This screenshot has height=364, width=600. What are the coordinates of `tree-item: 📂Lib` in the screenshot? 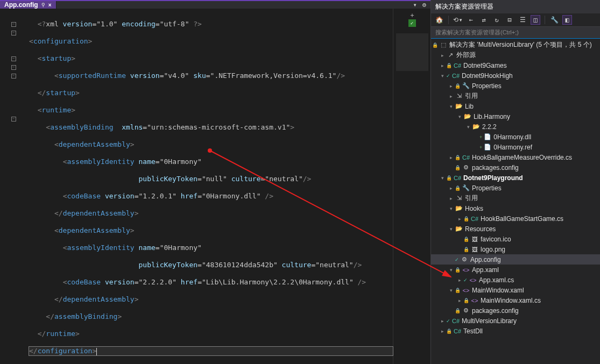 It's located at (516, 106).